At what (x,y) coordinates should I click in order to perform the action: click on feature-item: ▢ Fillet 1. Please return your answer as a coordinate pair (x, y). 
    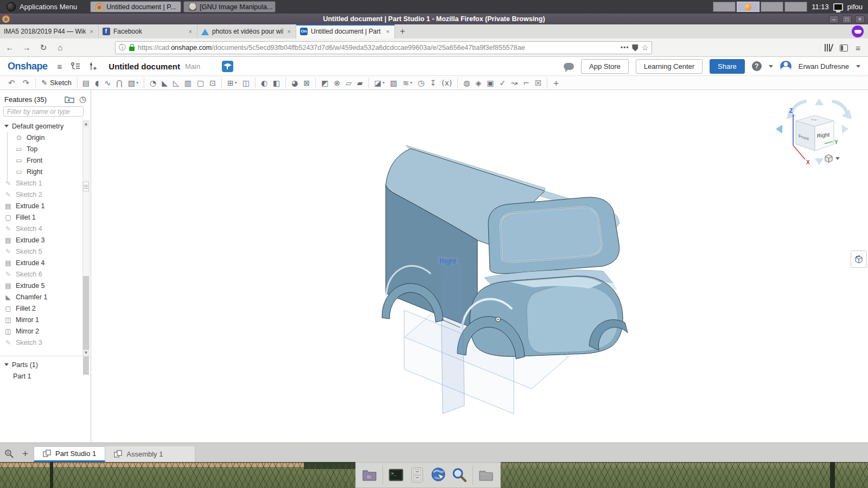
    Looking at the image, I should click on (41, 217).